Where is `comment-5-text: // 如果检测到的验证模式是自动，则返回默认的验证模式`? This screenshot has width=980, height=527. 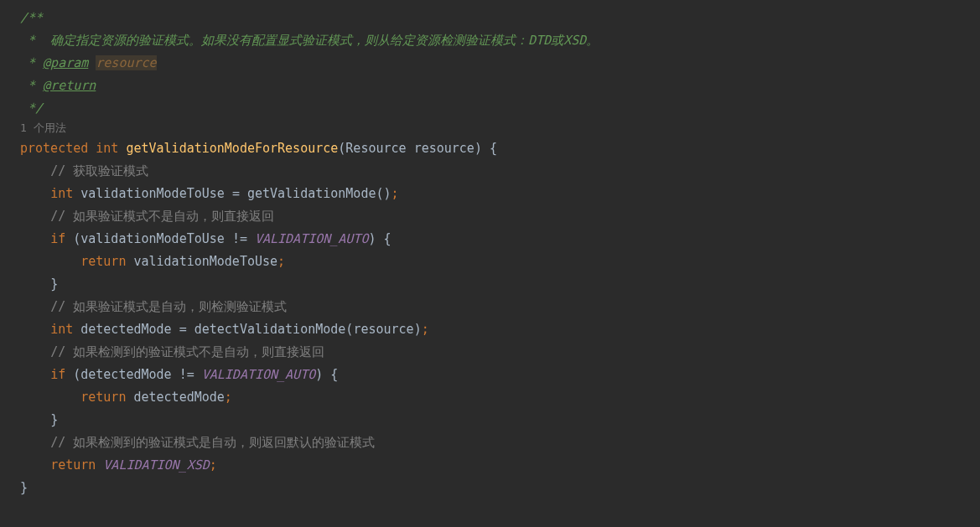
comment-5-text: // 如果检测到的验证模式是自动，则返回默认的验证模式 is located at coordinates (213, 442).